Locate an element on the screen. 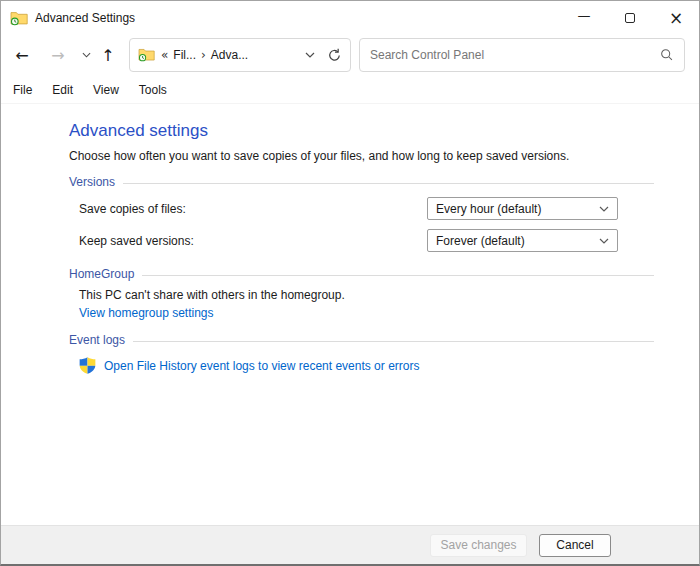  page-description: Choose how often you want to save copies… is located at coordinates (362, 156).